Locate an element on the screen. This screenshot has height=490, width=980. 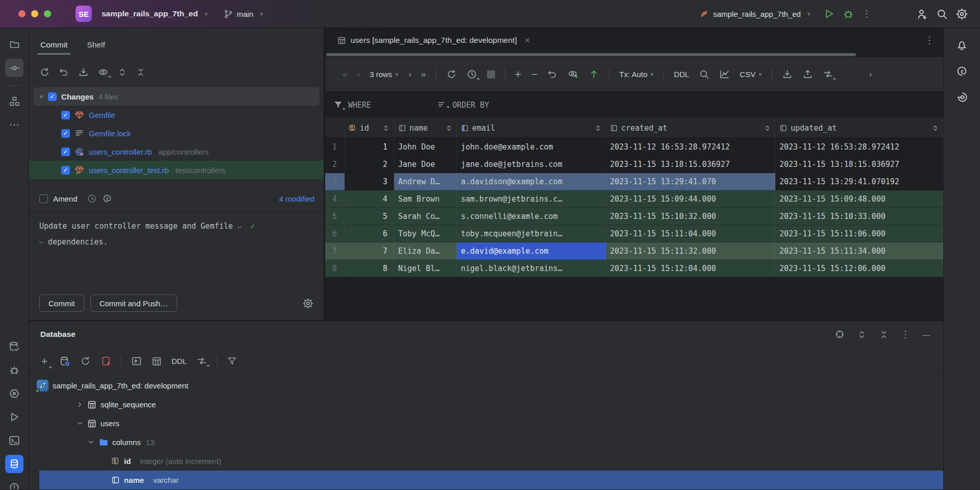
shelve-icon is located at coordinates (84, 72).